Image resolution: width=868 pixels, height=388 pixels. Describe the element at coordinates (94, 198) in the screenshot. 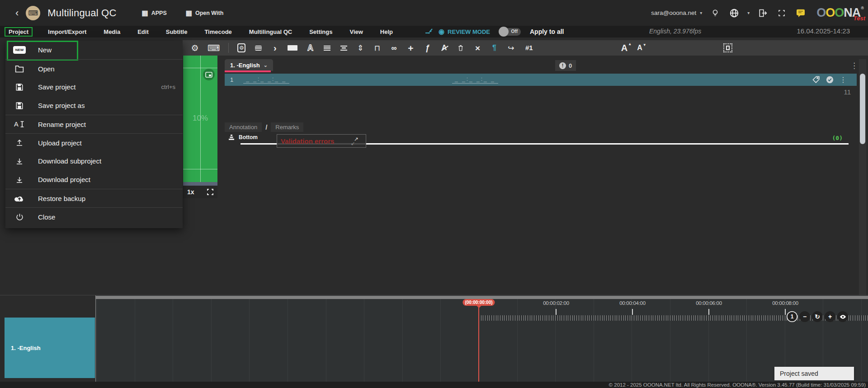

I see `project-menu-item-restore-backup: Restore backup` at that location.